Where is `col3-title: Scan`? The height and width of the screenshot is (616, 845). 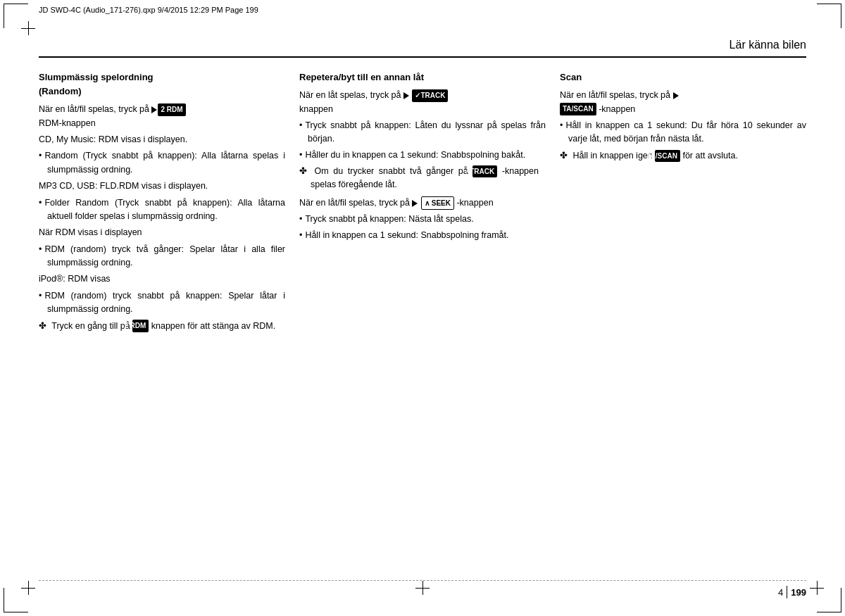
col3-title: Scan is located at coordinates (683, 77).